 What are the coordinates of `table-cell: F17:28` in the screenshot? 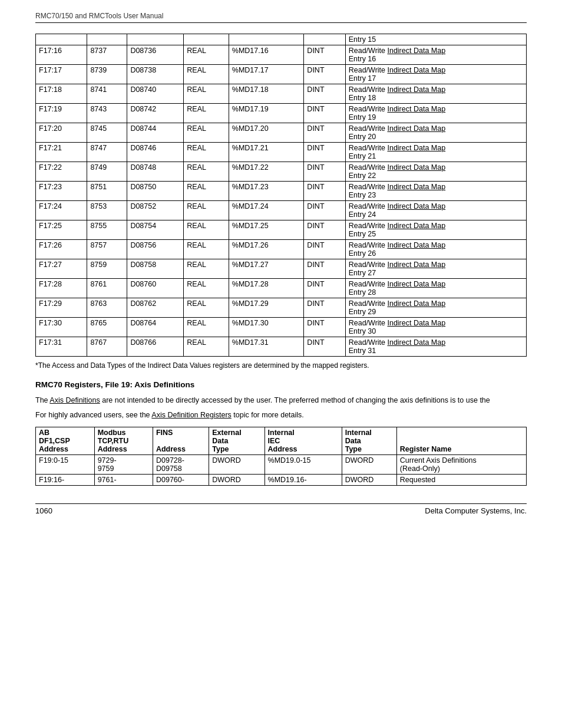 It's located at (61, 289).